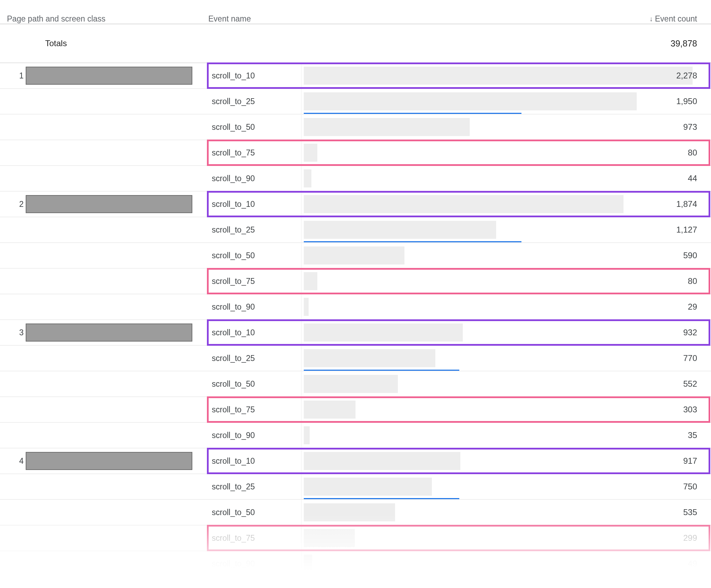  What do you see at coordinates (356, 436) in the screenshot?
I see `table-row: scroll_to_9035` at bounding box center [356, 436].